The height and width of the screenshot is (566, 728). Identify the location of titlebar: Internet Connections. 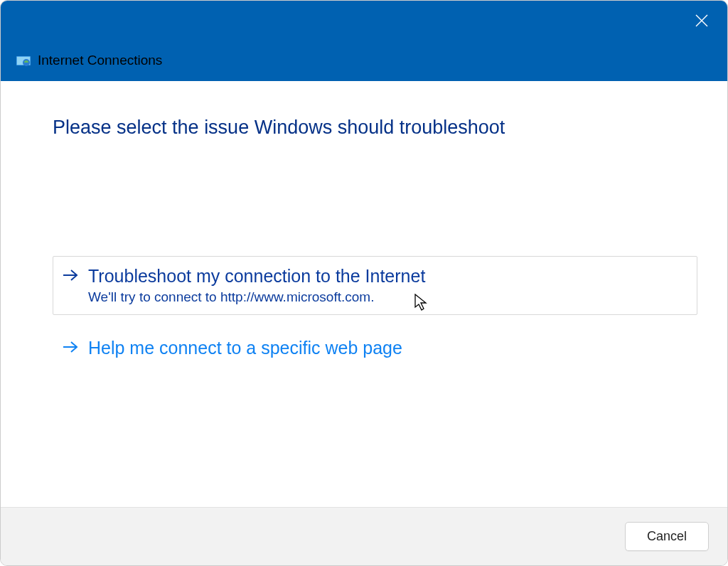
(364, 41).